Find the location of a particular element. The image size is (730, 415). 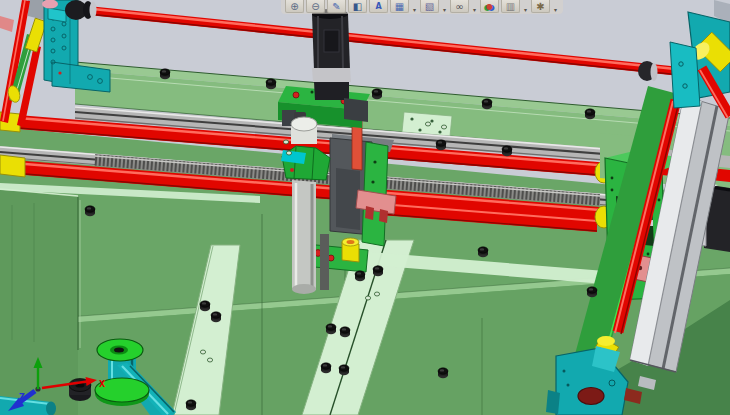

view-settings-icon: ✱ is located at coordinates (540, 6).